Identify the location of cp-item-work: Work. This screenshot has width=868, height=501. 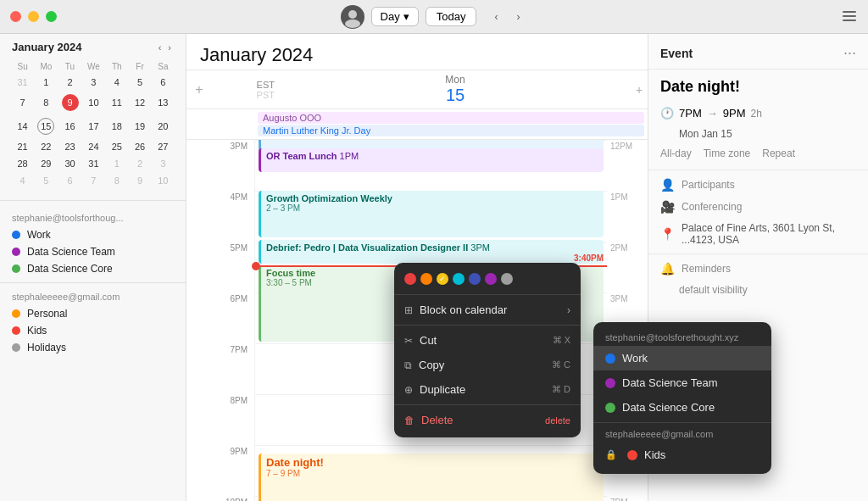
(682, 358).